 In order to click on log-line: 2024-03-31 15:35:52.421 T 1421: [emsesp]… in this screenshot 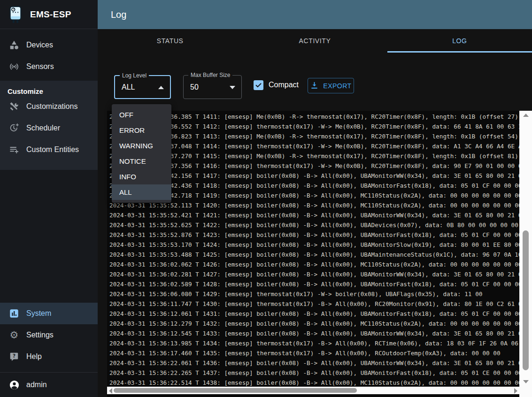, I will do `click(315, 215)`.